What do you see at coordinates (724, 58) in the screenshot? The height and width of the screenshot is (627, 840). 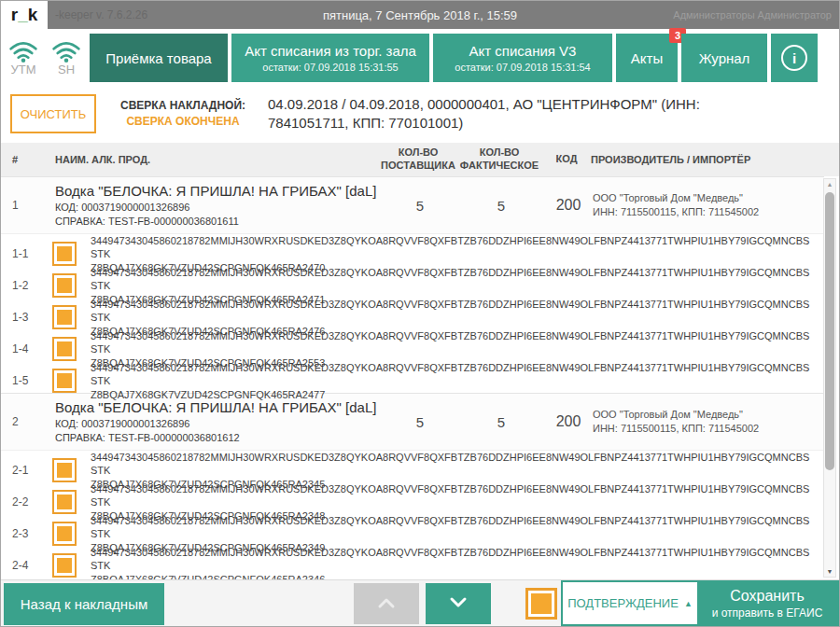 I see `tab-journal: Журнал` at bounding box center [724, 58].